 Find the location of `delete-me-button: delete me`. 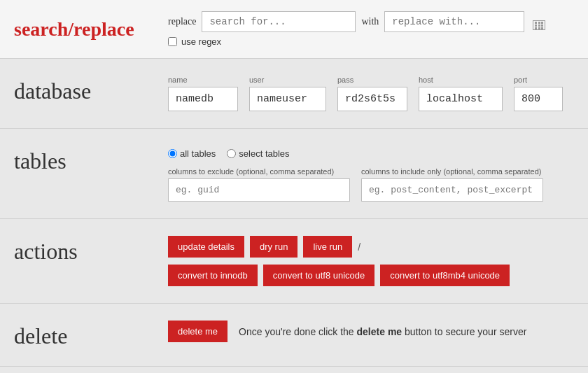

delete-me-button: delete me is located at coordinates (197, 332).